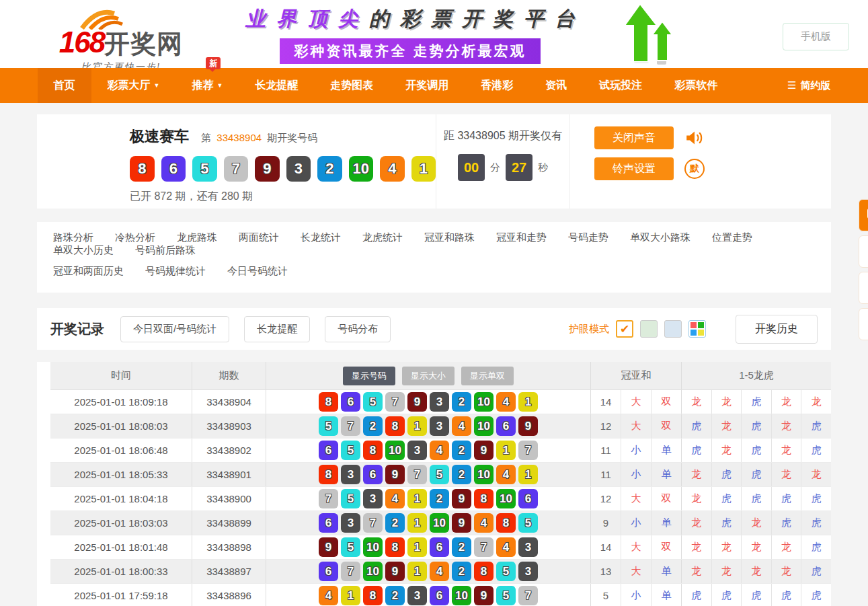  What do you see at coordinates (726, 547) in the screenshot?
I see `cell-dragon-2: 龙` at bounding box center [726, 547].